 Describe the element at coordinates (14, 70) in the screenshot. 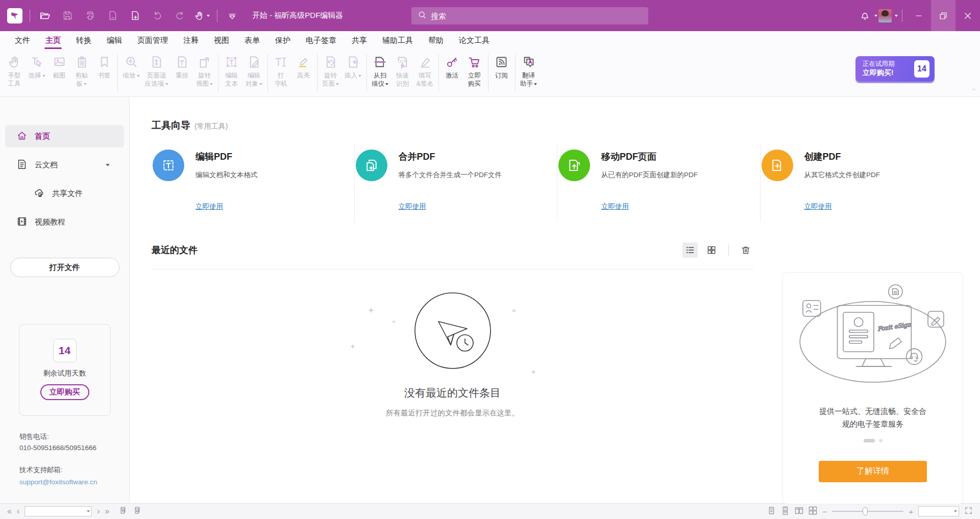

I see `tool-hand: 手型 工具` at that location.